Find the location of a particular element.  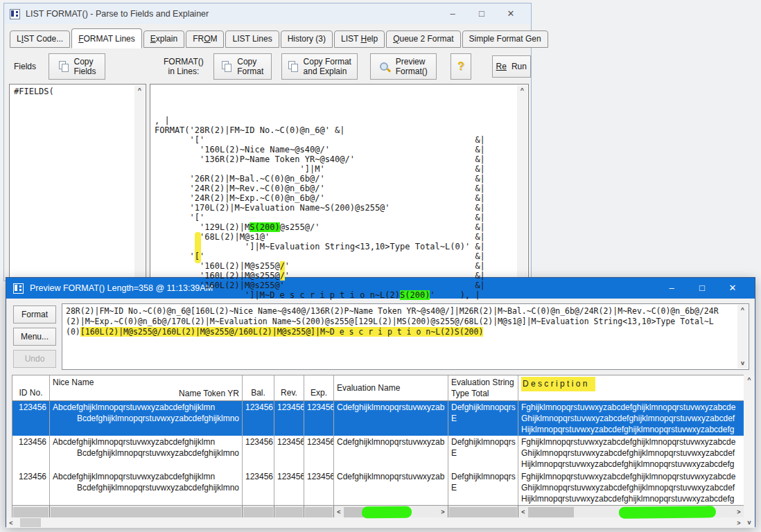

code-line: ']|M'&| is located at coordinates (335, 169).